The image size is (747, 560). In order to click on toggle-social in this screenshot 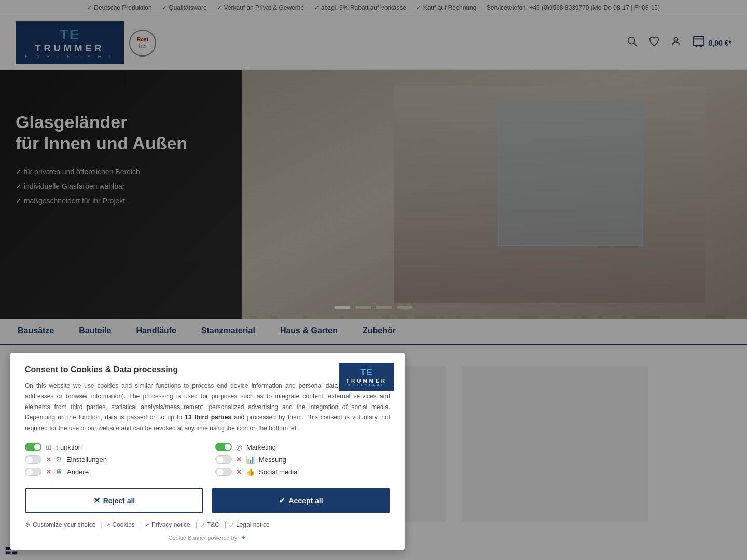, I will do `click(224, 472)`.